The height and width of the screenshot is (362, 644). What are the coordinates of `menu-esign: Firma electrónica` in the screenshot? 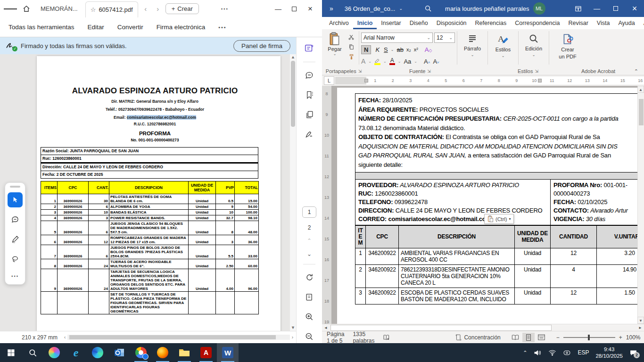 It's located at (181, 27).